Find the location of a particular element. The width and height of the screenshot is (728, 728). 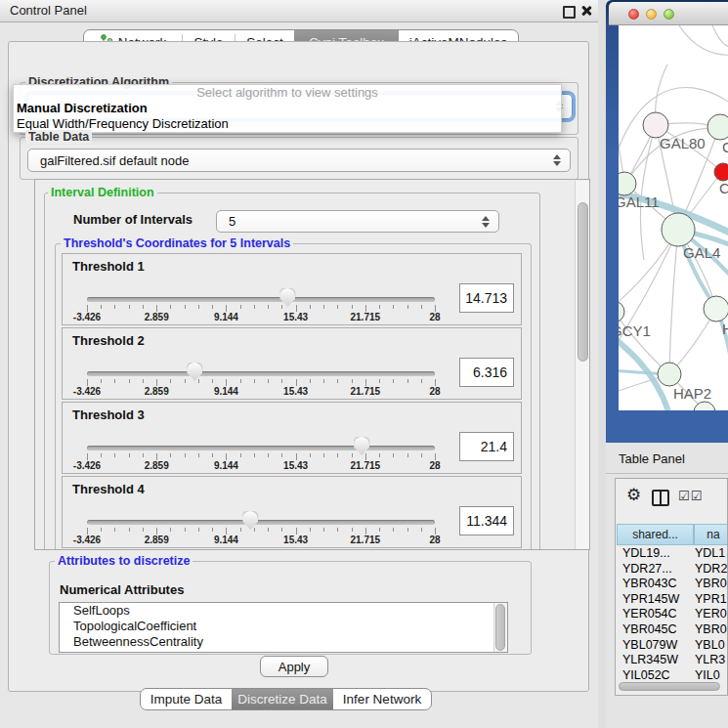

table-row: YLR345WYLR3 is located at coordinates (672, 661).